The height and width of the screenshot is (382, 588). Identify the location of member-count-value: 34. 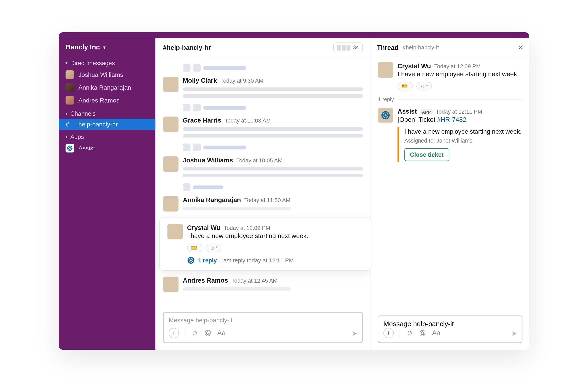
(356, 47).